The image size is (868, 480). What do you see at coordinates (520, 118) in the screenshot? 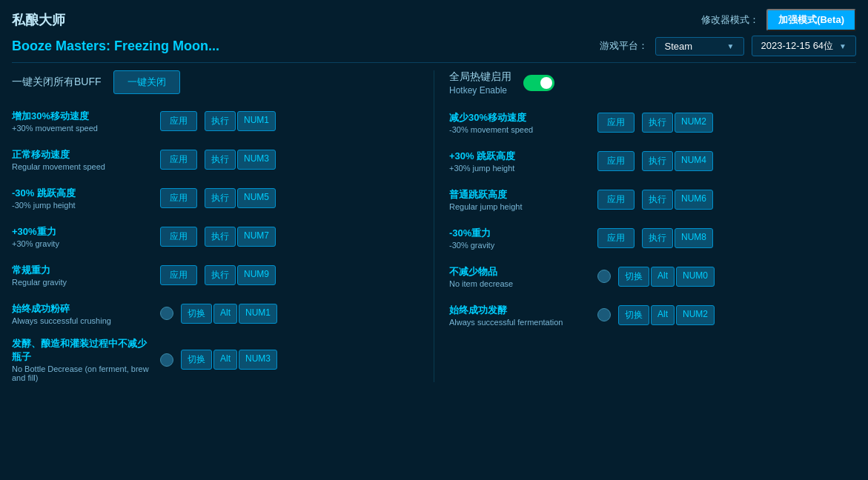
I see `buff-name-zh: 减少30%移动速度` at bounding box center [520, 118].